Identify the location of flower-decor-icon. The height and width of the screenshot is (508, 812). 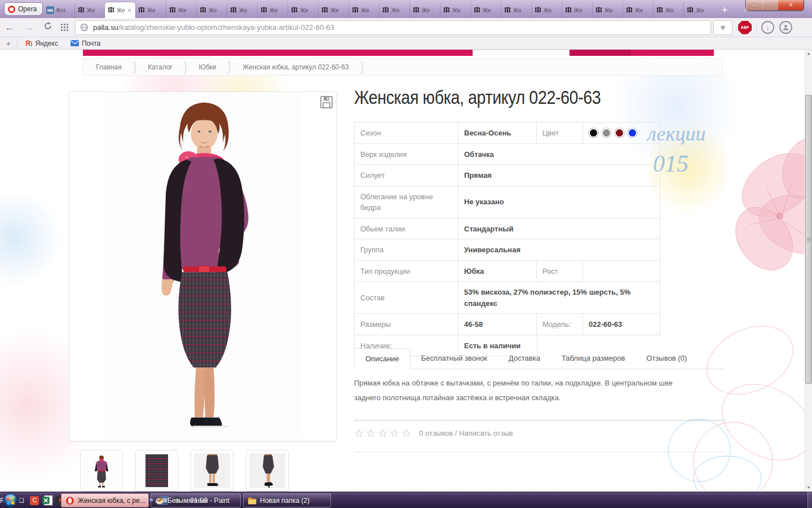
(31, 239).